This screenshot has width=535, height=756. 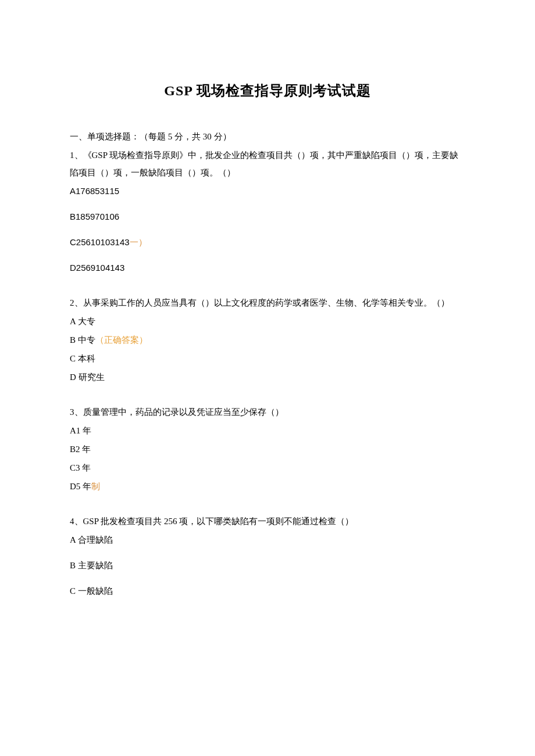 What do you see at coordinates (268, 565) in the screenshot?
I see `question-4-option-b: B 主要缺陷` at bounding box center [268, 565].